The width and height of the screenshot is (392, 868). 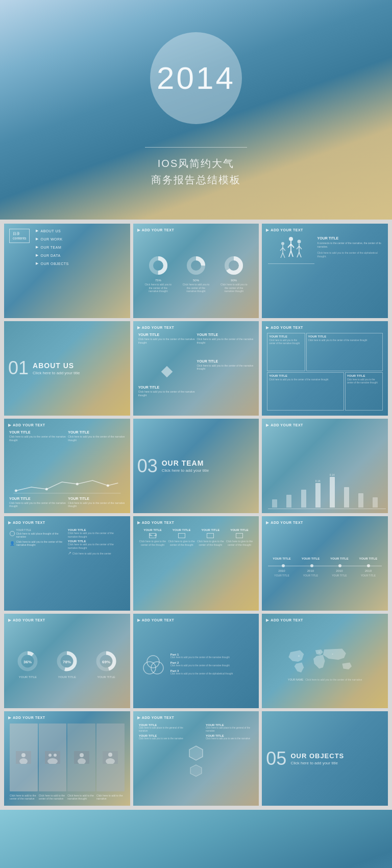 I want to click on hex-block-2: YOUR TITLE Click here to add you to see …, so click(x=162, y=737).